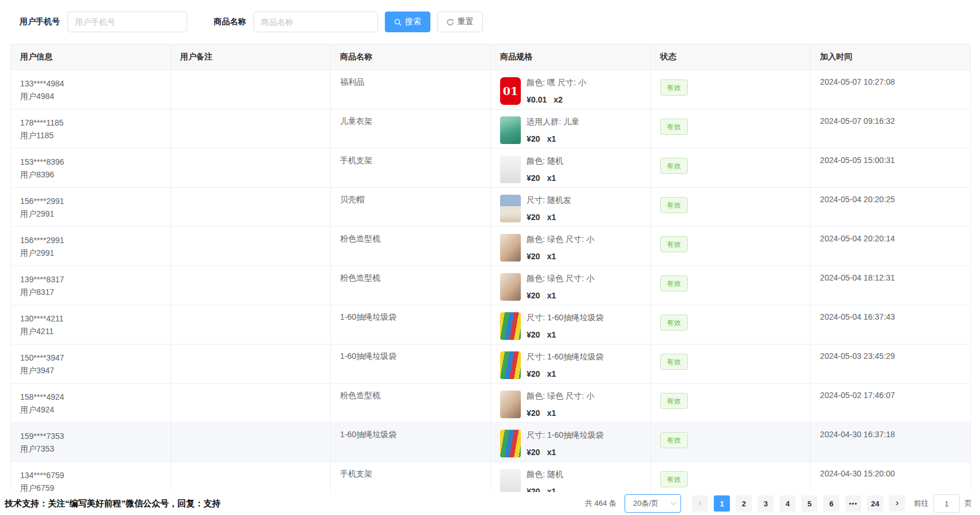 Image resolution: width=980 pixels, height=515 pixels. What do you see at coordinates (411, 207) in the screenshot?
I see `product-name-cell: 贝壳帽` at bounding box center [411, 207].